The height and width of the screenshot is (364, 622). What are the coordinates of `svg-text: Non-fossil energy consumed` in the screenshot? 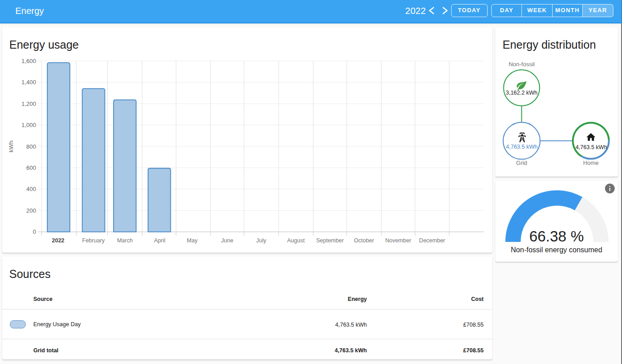 It's located at (556, 250).